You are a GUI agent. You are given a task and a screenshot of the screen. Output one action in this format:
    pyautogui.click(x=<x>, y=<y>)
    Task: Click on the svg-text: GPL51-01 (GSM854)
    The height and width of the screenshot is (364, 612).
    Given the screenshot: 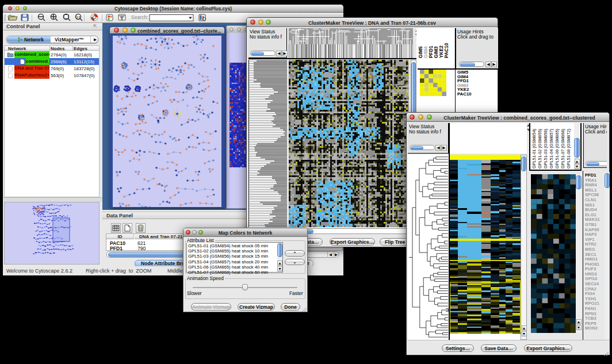 What is the action you would take?
    pyautogui.click(x=534, y=148)
    